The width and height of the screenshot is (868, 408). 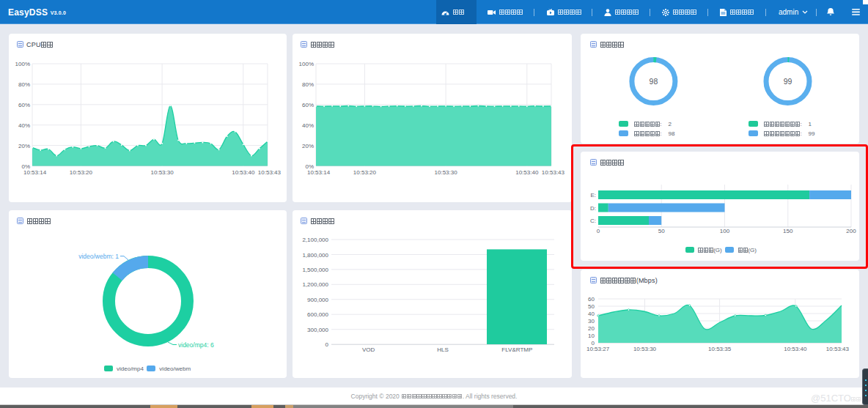 I want to click on svg-text: 600,000, so click(x=318, y=315).